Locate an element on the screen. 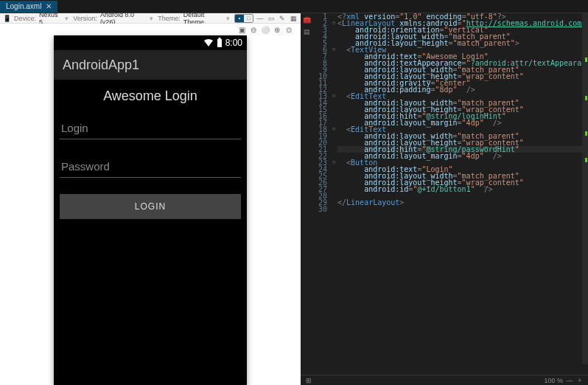 This screenshot has height=385, width=588. device-status-bar: 8:00 is located at coordinates (150, 43).